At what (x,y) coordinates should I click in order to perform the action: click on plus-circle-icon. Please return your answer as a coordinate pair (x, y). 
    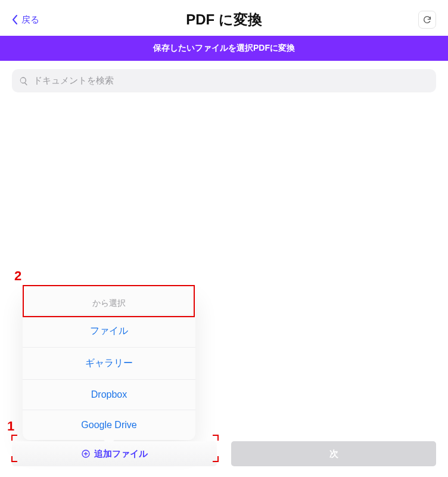
    Looking at the image, I should click on (86, 454).